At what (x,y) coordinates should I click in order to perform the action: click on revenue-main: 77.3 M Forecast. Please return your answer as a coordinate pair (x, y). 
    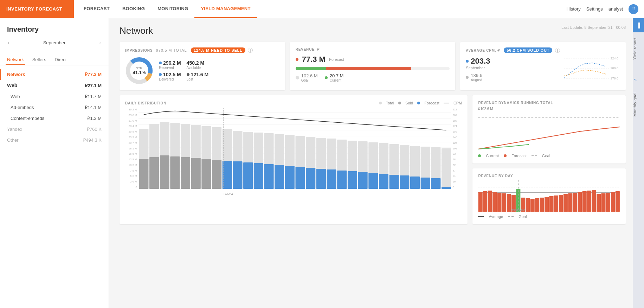
    Looking at the image, I should click on (373, 59).